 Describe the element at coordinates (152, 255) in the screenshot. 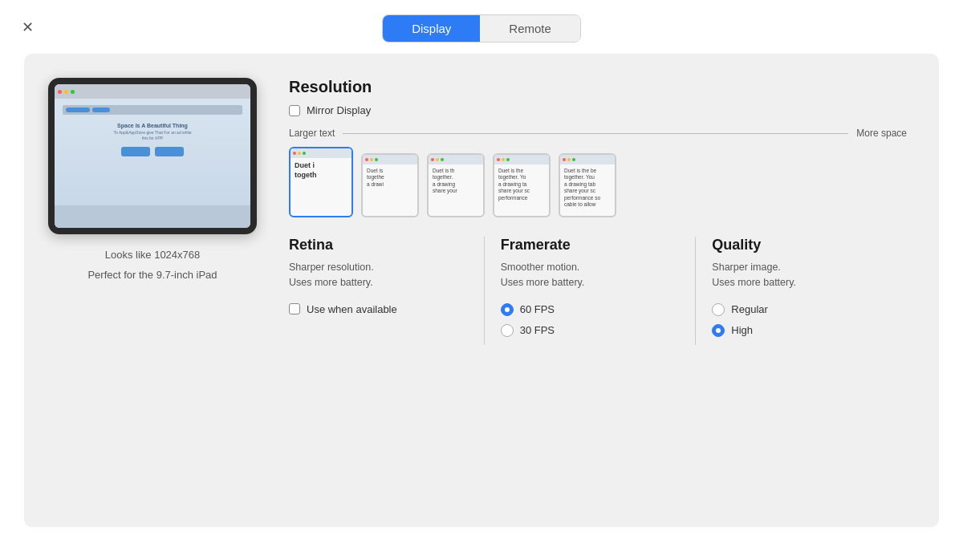

I see `device-resolution: Looks like 1024x768` at that location.